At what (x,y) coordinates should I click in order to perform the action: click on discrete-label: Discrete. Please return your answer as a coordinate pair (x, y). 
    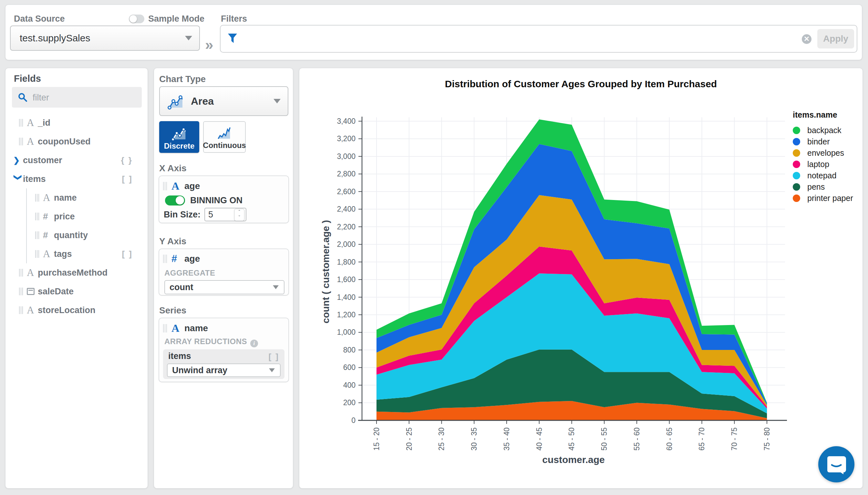
    Looking at the image, I should click on (179, 146).